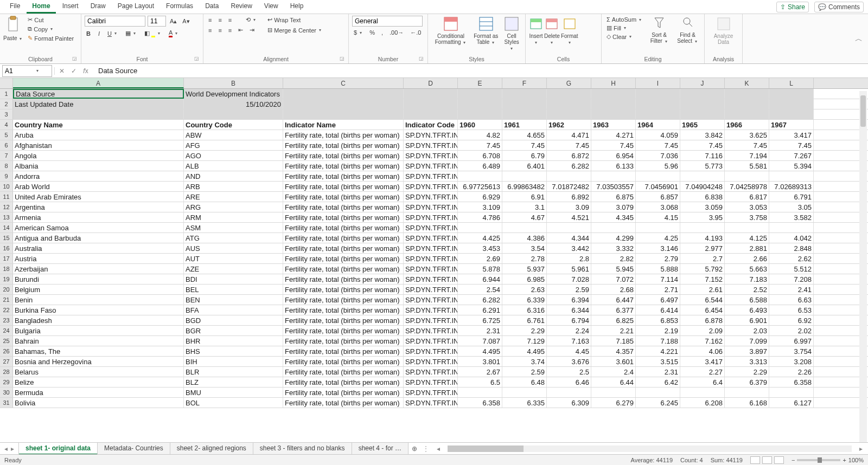 This screenshot has width=868, height=465. What do you see at coordinates (480, 248) in the screenshot?
I see `cell: 3.453` at bounding box center [480, 248].